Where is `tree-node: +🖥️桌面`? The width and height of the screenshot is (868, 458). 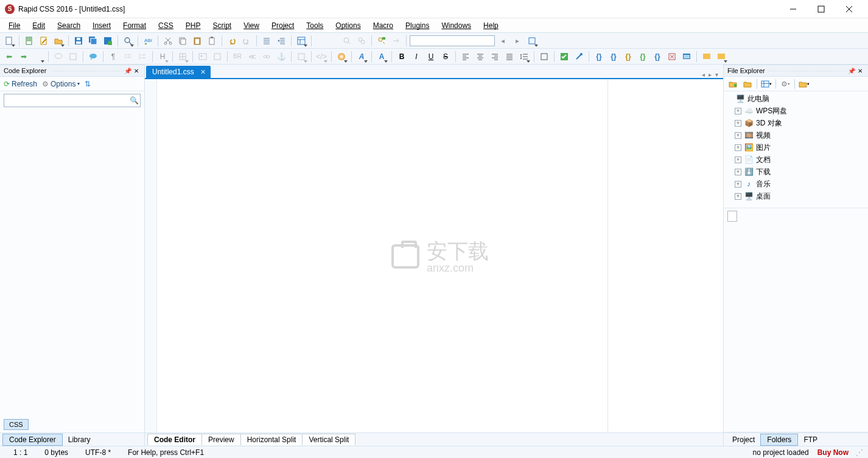 tree-node: +🖥️桌面 is located at coordinates (796, 196).